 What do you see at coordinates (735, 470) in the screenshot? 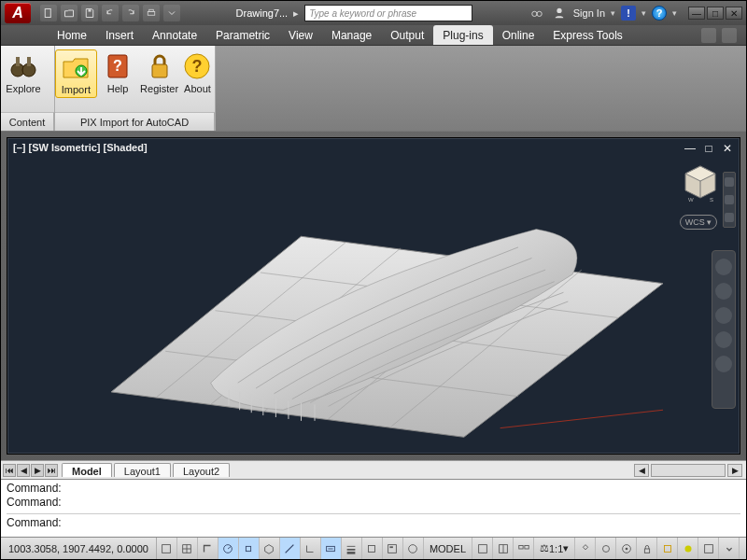
I see `hscroll-right-icon: ▶` at bounding box center [735, 470].